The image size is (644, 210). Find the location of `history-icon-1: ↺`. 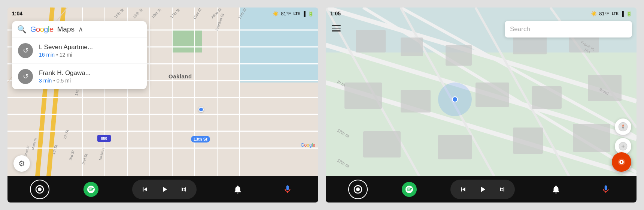

history-icon-1: ↺ is located at coordinates (25, 51).